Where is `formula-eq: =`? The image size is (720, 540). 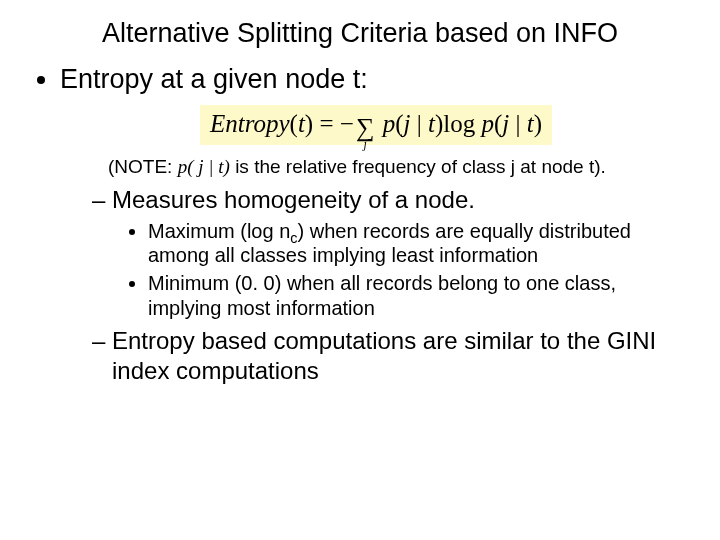
formula-eq: = is located at coordinates (326, 124).